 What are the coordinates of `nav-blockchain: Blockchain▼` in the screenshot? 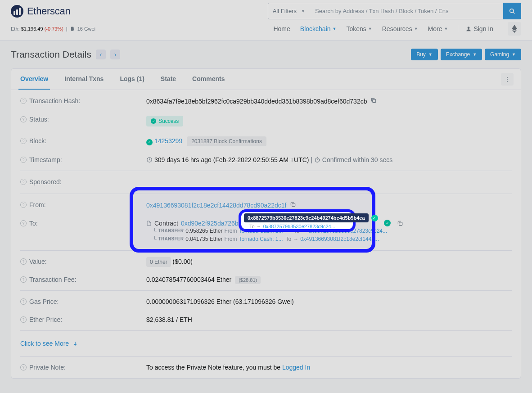 It's located at (319, 29).